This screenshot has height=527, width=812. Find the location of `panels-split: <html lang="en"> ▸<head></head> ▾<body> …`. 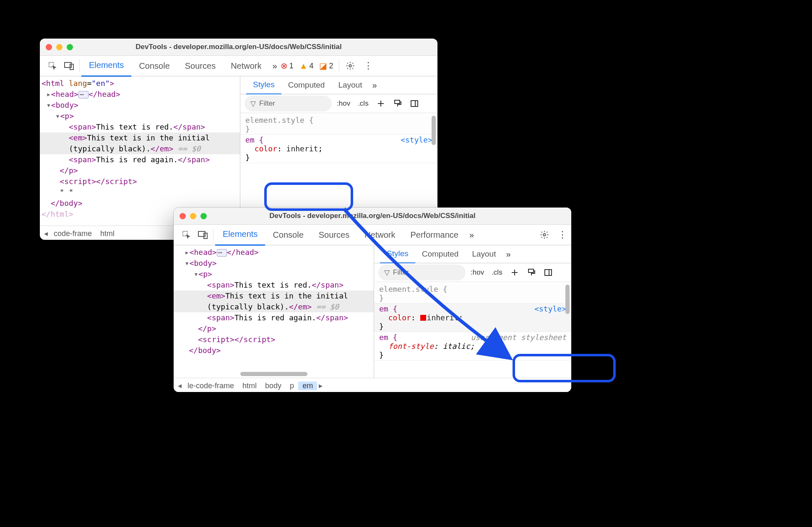

panels-split: <html lang="en"> ▸<head></head> ▾<body> … is located at coordinates (239, 151).